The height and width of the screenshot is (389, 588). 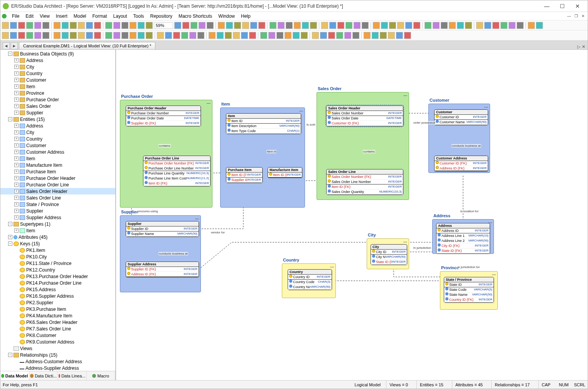 I want to click on tree-node: +Manufacture Item, so click(x=58, y=165).